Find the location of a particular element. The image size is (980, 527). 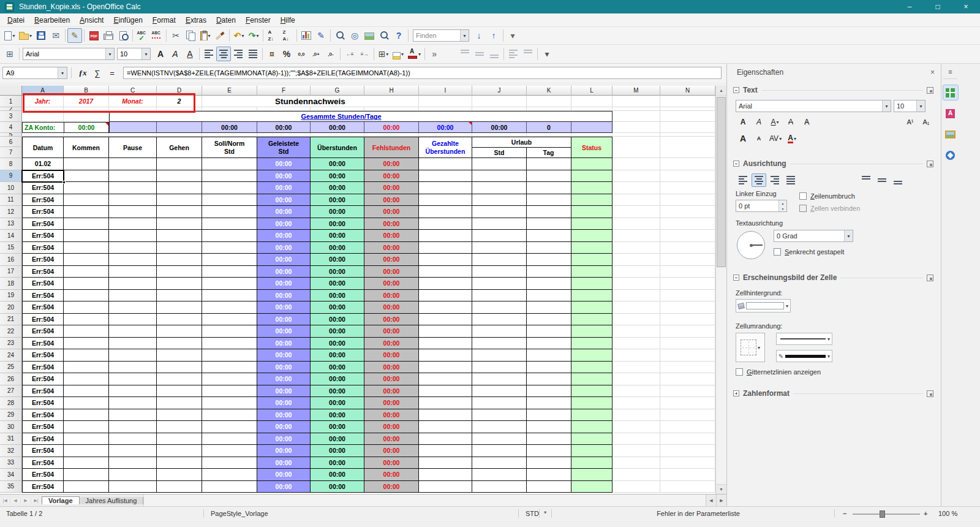

cell-D14 is located at coordinates (179, 236).